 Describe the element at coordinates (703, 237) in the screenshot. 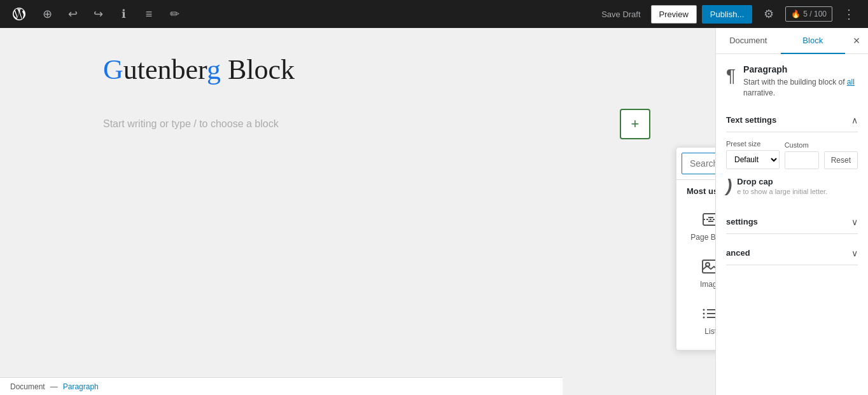

I see `page-break-label: Page Break` at that location.